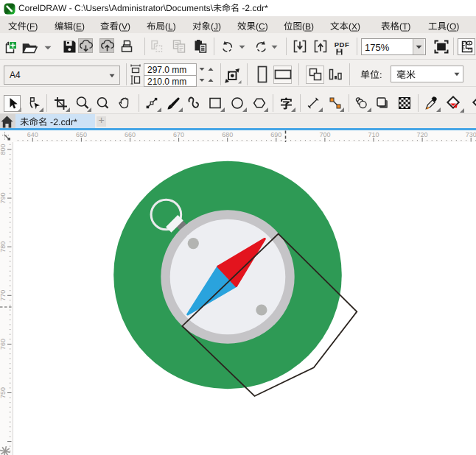 The height and width of the screenshot is (455, 476). Describe the element at coordinates (3, 345) in the screenshot. I see `svg-text: 760` at that location.